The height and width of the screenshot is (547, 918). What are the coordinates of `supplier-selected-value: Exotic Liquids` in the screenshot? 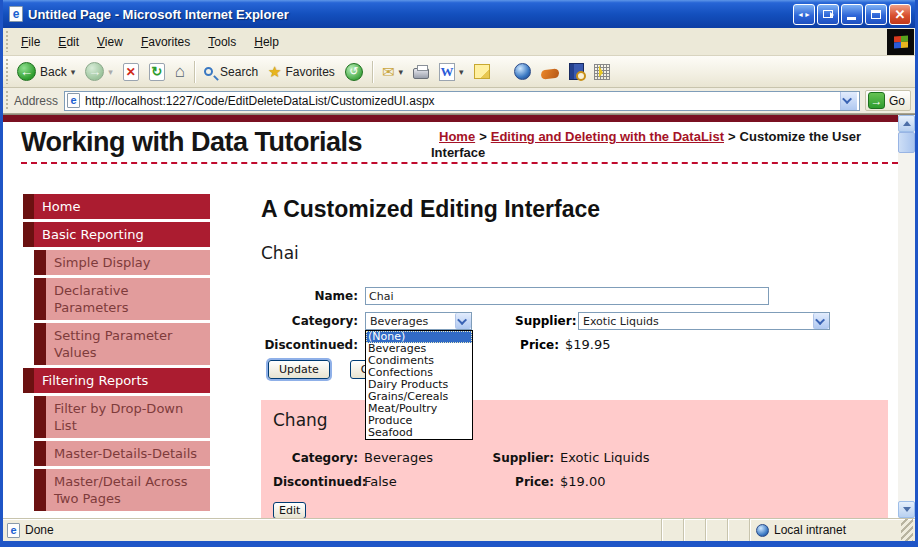 It's located at (696, 322).